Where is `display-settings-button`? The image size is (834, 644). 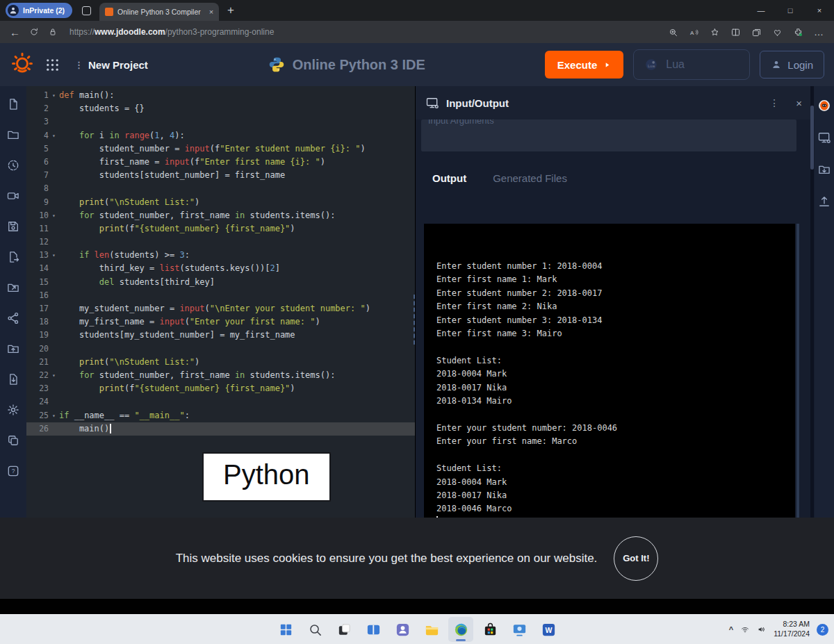 display-settings-button is located at coordinates (519, 629).